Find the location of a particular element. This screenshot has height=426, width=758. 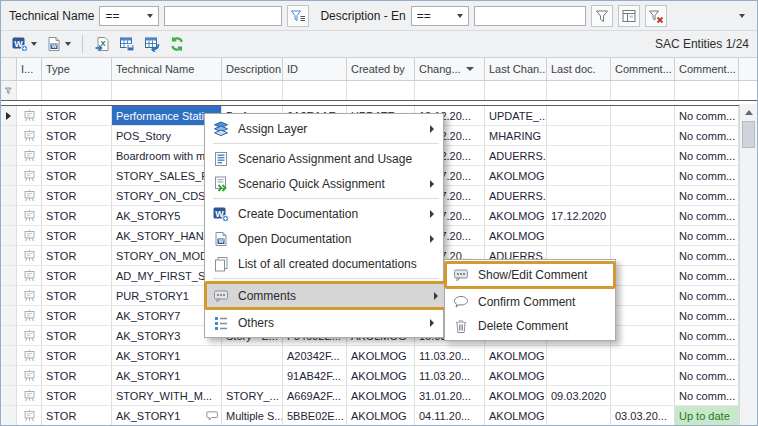

menu-item-list-of-all-created-documentations: List of all created documentations is located at coordinates (324, 264).